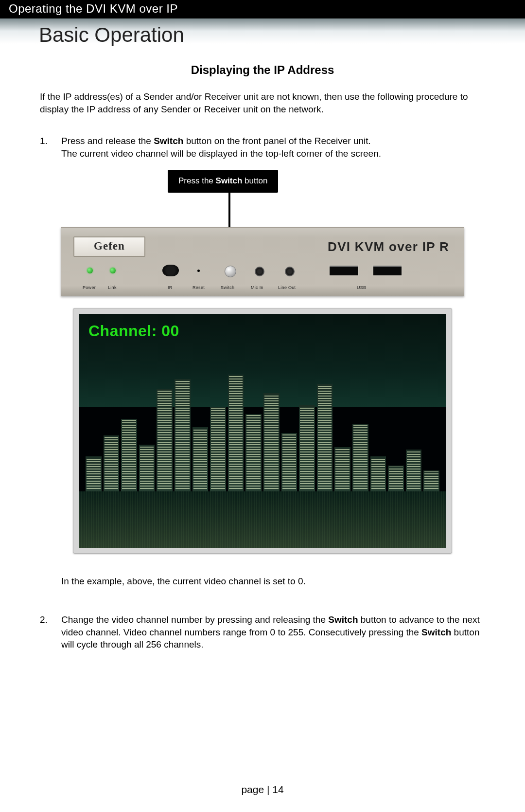 The height and width of the screenshot is (812, 525). I want to click on mic-in-jack-icon, so click(260, 271).